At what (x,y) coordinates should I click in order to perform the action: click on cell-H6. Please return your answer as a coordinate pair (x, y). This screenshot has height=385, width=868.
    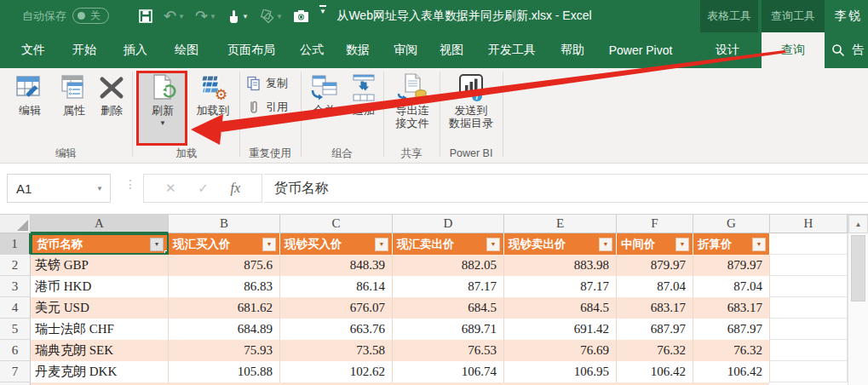
    Looking at the image, I should click on (809, 351).